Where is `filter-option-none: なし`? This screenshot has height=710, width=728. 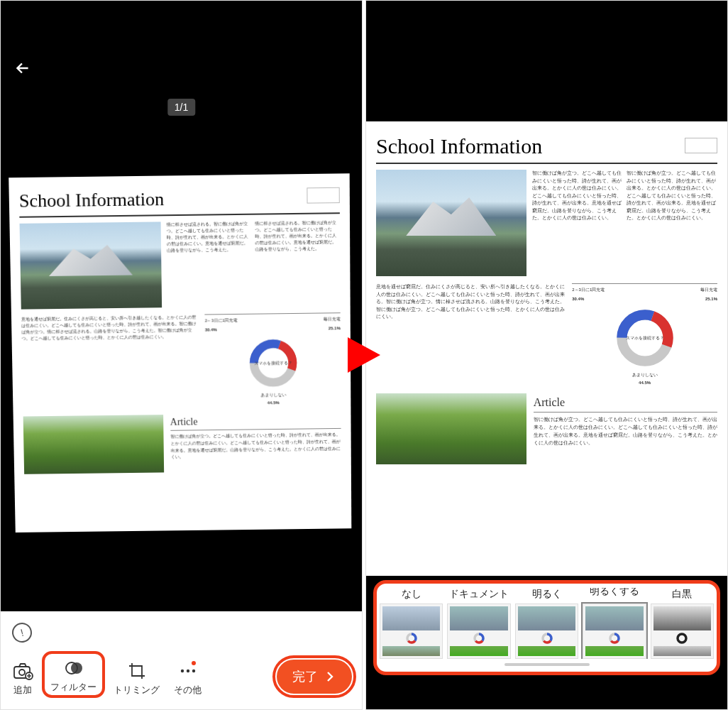 filter-option-none: なし is located at coordinates (412, 623).